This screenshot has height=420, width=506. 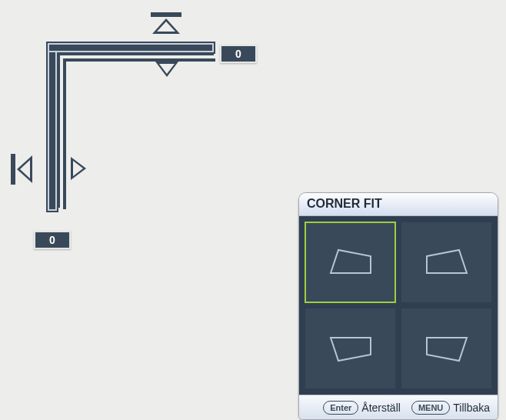 What do you see at coordinates (341, 408) in the screenshot?
I see `enter-key-pill: Enter` at bounding box center [341, 408].